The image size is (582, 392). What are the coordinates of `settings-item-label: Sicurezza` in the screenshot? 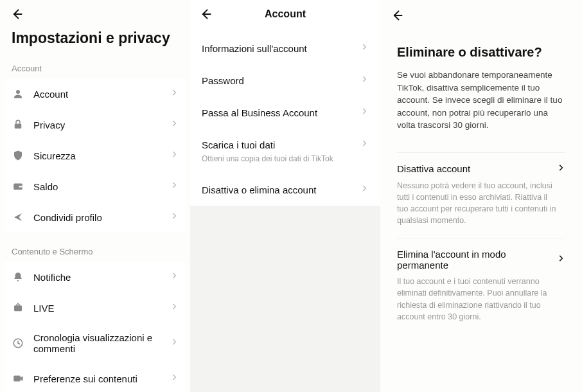 It's located at (101, 156).